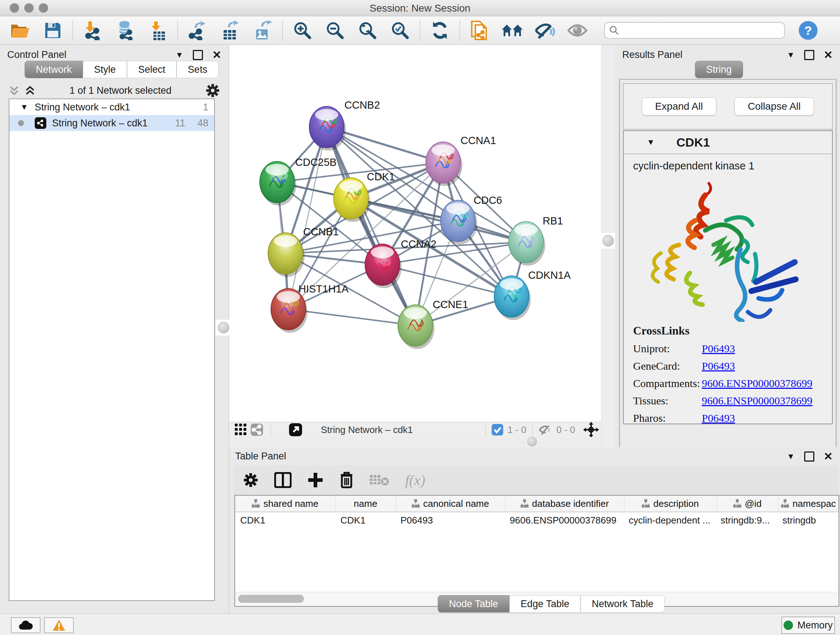 This screenshot has width=840, height=635. Describe the element at coordinates (263, 30) in the screenshot. I see `export-image-button` at that location.